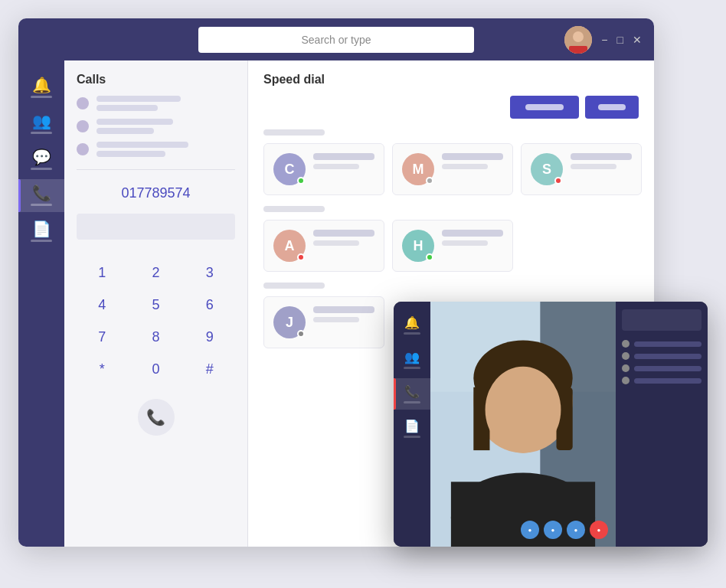 The image size is (726, 588). Describe the element at coordinates (210, 369) in the screenshot. I see `key-hash: #` at that location.